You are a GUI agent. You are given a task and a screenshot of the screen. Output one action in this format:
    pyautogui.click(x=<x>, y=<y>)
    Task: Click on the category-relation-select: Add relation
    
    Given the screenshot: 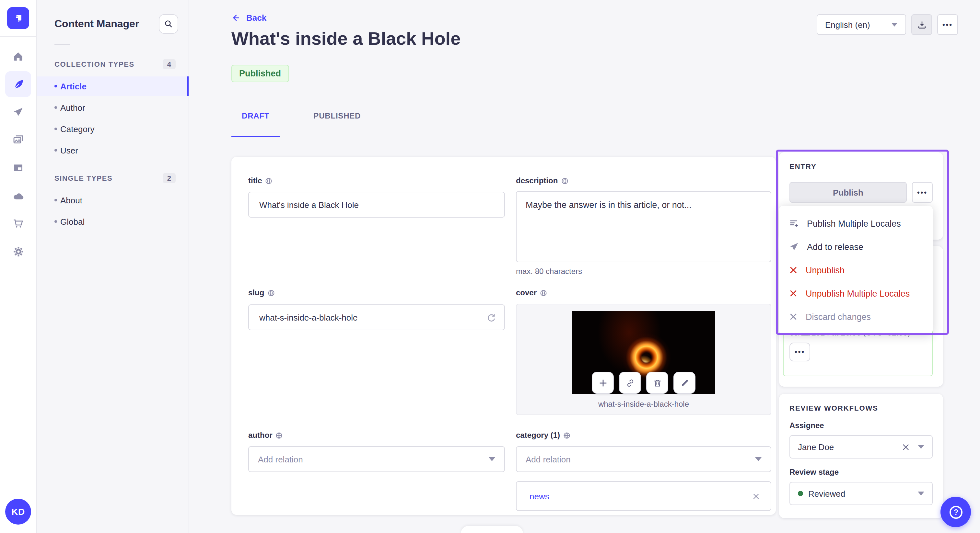 What is the action you would take?
    pyautogui.click(x=644, y=459)
    